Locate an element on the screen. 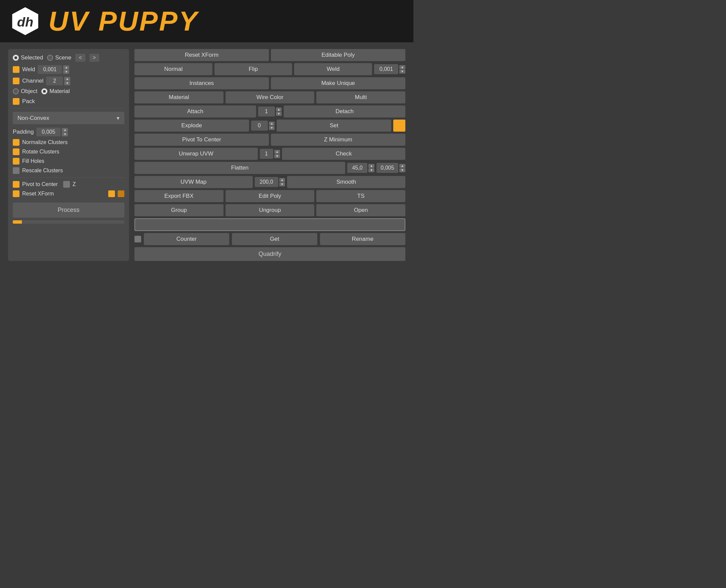  selected-radio: Selected is located at coordinates (28, 58).